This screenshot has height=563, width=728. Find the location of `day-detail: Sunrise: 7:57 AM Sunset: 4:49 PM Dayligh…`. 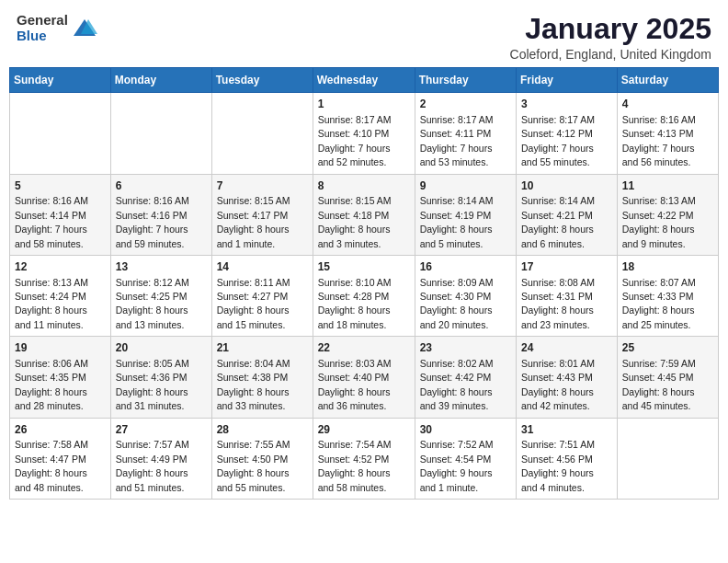

day-detail: Sunrise: 7:57 AM Sunset: 4:49 PM Dayligh… is located at coordinates (153, 465).